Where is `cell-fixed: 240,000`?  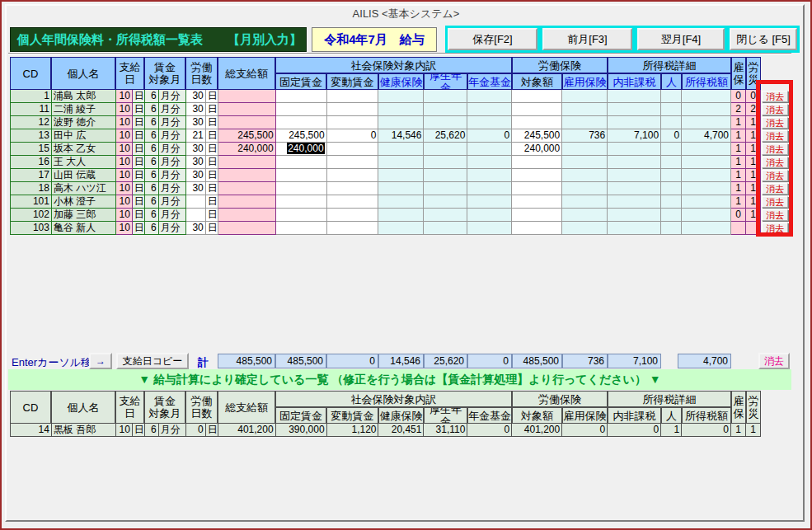 cell-fixed: 240,000 is located at coordinates (302, 149).